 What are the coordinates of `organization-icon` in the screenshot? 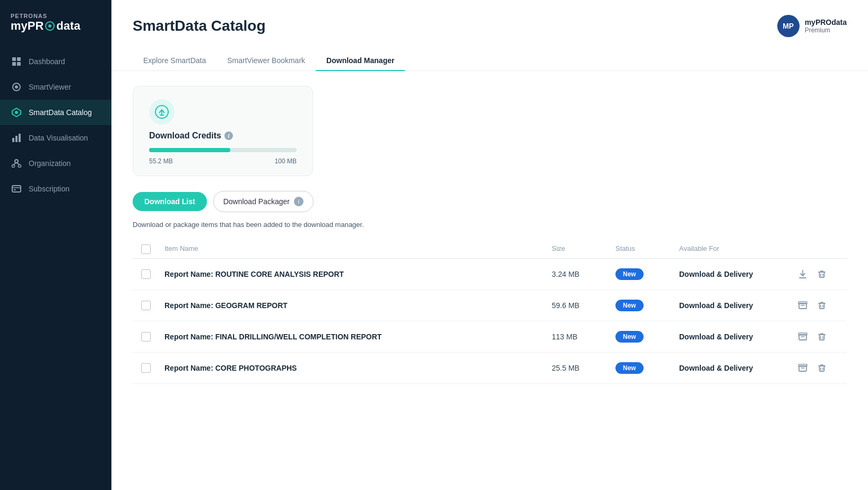 It's located at (16, 163).